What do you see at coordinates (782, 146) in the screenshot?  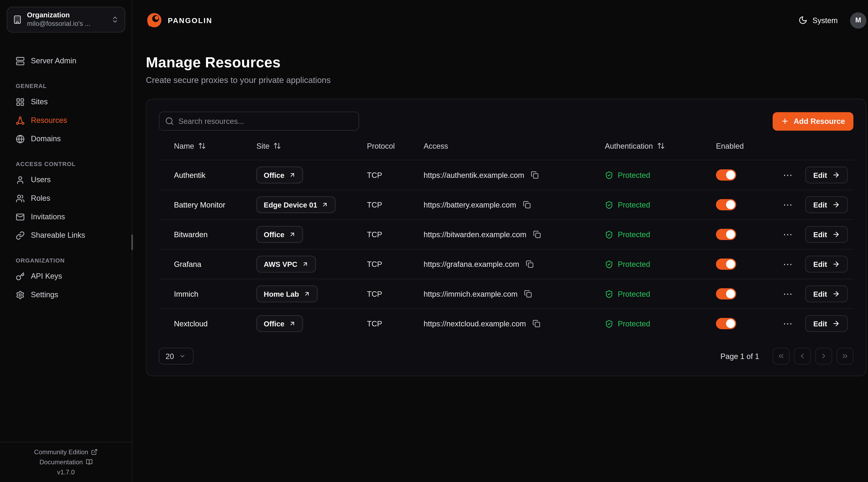 I see `column-header-enabled: Enabled` at bounding box center [782, 146].